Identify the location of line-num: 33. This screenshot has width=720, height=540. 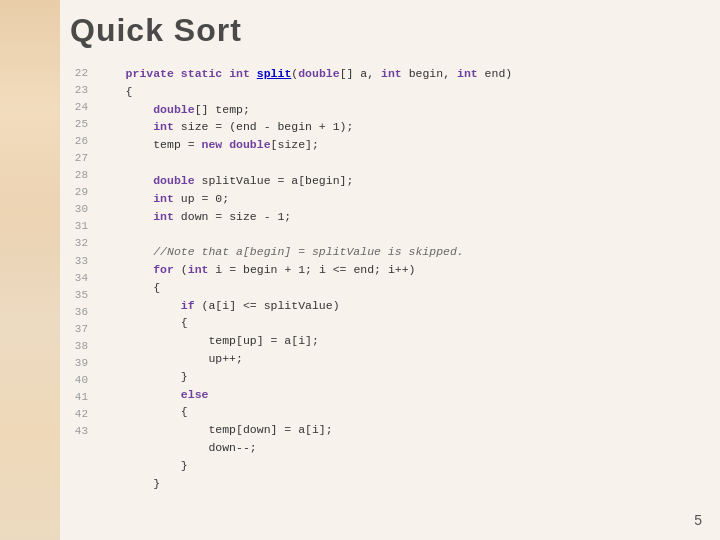
(79, 262).